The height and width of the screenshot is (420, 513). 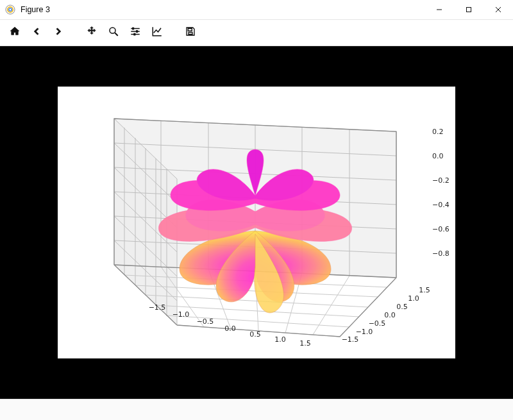 I want to click on chart-line-icon, so click(x=157, y=33).